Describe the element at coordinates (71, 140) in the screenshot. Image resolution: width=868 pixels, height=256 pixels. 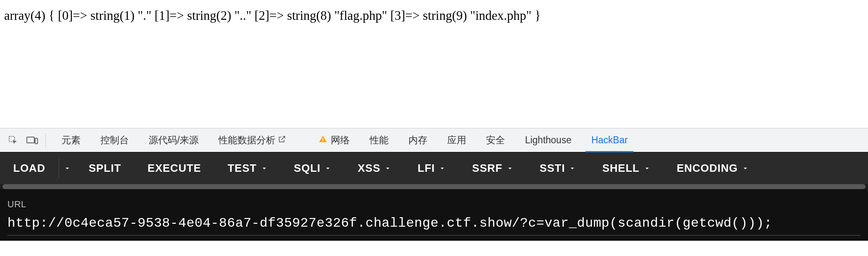
I see `tab-label: 元素` at that location.